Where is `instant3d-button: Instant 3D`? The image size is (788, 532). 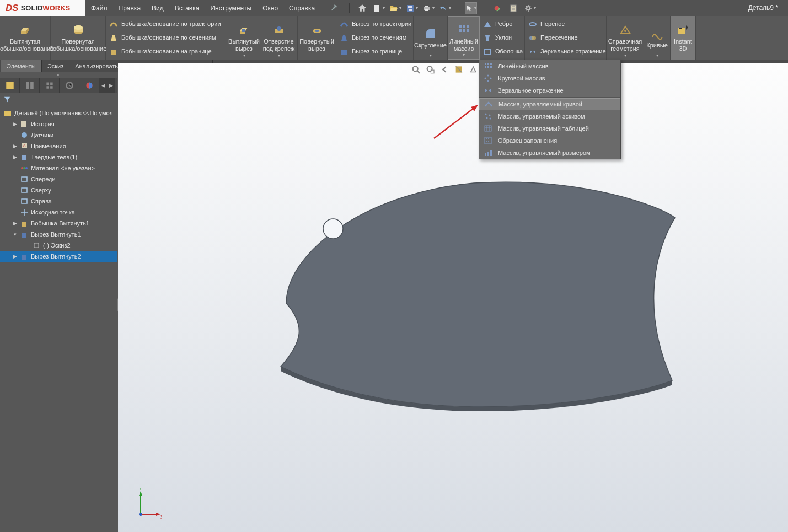
instant3d-button: Instant 3D is located at coordinates (683, 37).